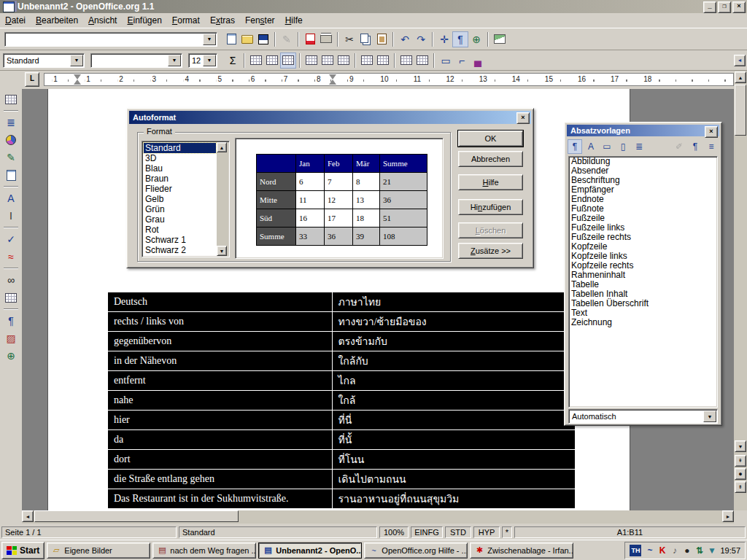 This screenshot has width=747, height=560. I want to click on cell-thai: ทางขวา/ซ้ายมือของ, so click(454, 322).